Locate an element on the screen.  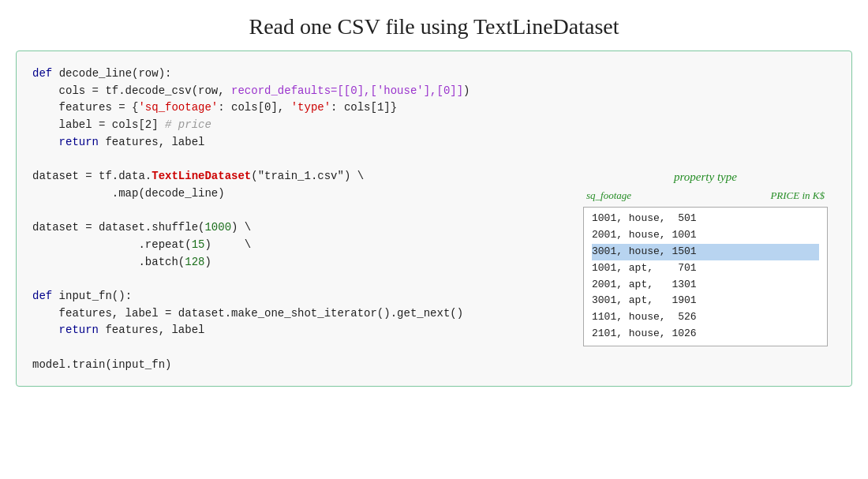
code-line: cols = tf.decode_csv(row, record_default… is located at coordinates (434, 92).